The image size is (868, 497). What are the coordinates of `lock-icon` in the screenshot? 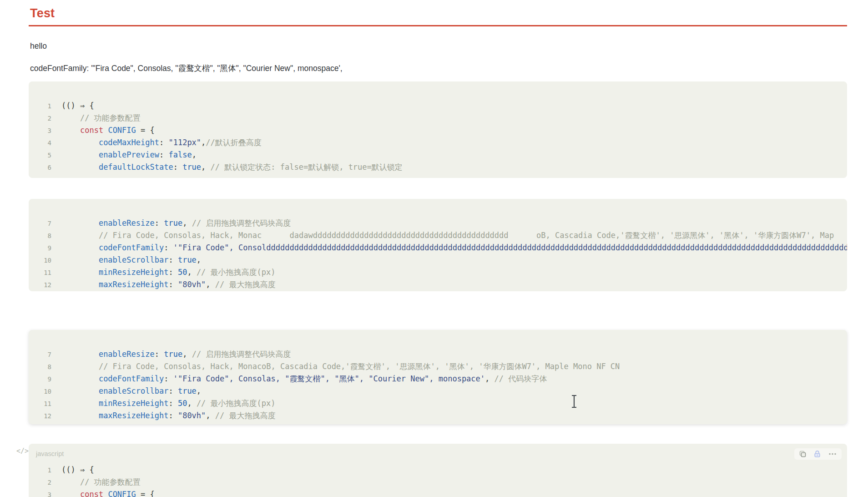 It's located at (817, 454).